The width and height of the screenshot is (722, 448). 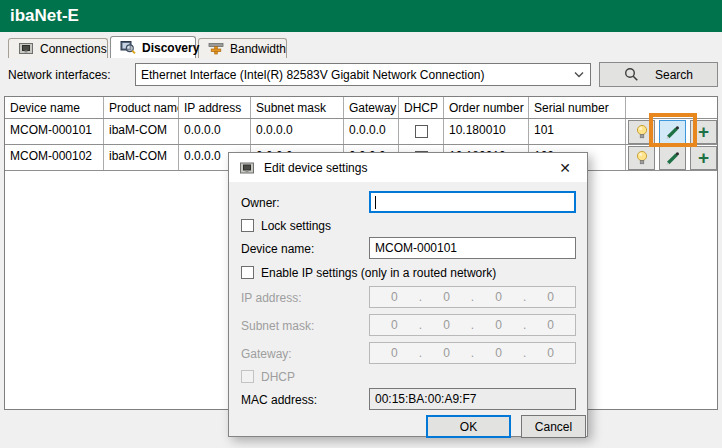 What do you see at coordinates (248, 376) in the screenshot?
I see `dialog-dhcp-checkbox` at bounding box center [248, 376].